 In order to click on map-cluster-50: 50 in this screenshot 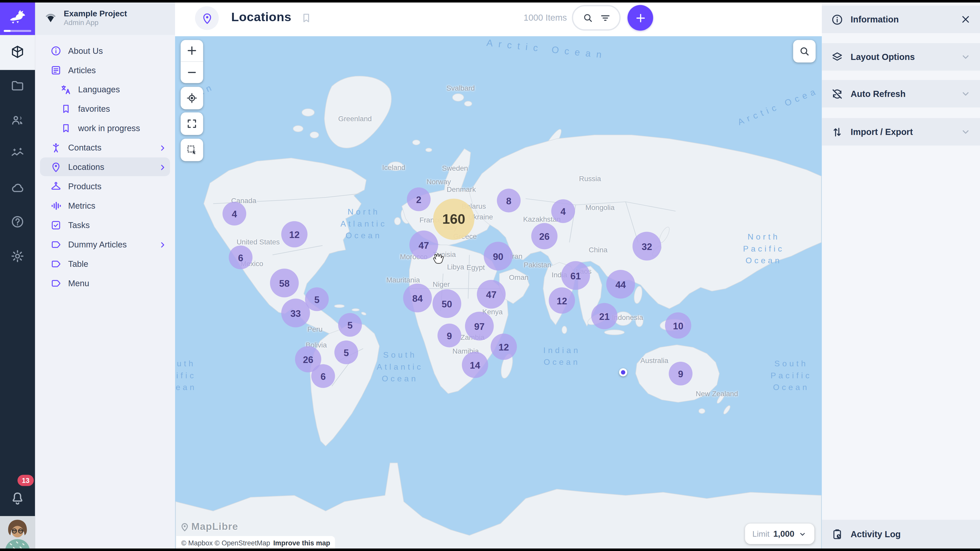, I will do `click(447, 304)`.